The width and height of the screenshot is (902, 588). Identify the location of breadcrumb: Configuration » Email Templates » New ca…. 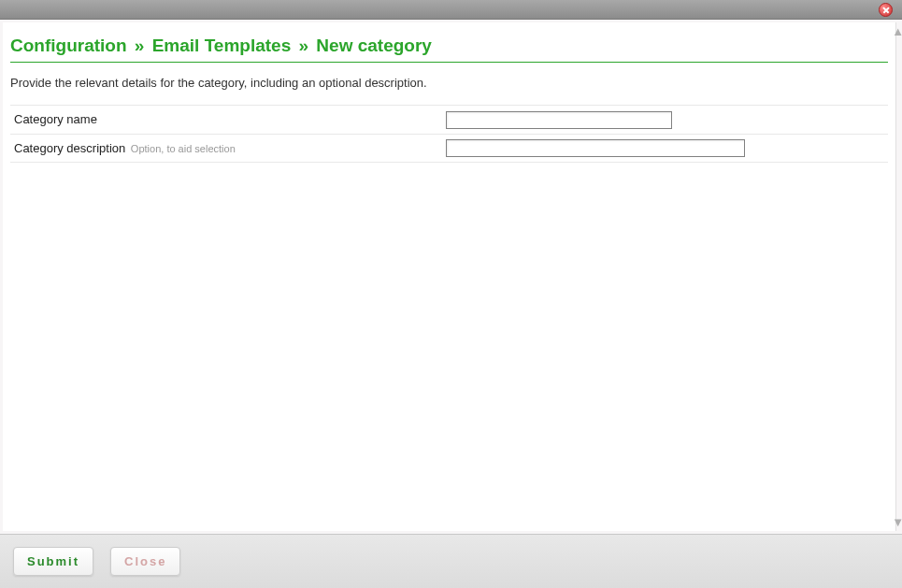
(449, 49).